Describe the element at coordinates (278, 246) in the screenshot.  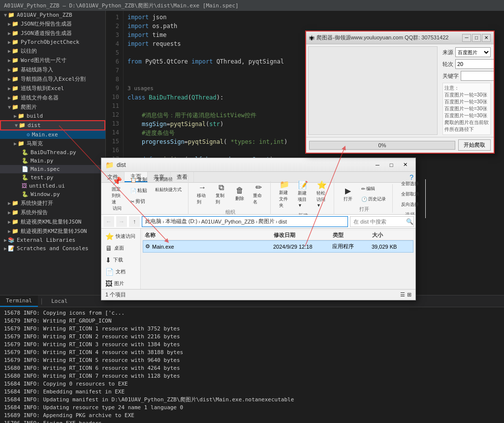
I see `file-row-main-exe: ⚙ Main.exe 2024/9/29 12:18 应用程序 39,029 K…` at that location.